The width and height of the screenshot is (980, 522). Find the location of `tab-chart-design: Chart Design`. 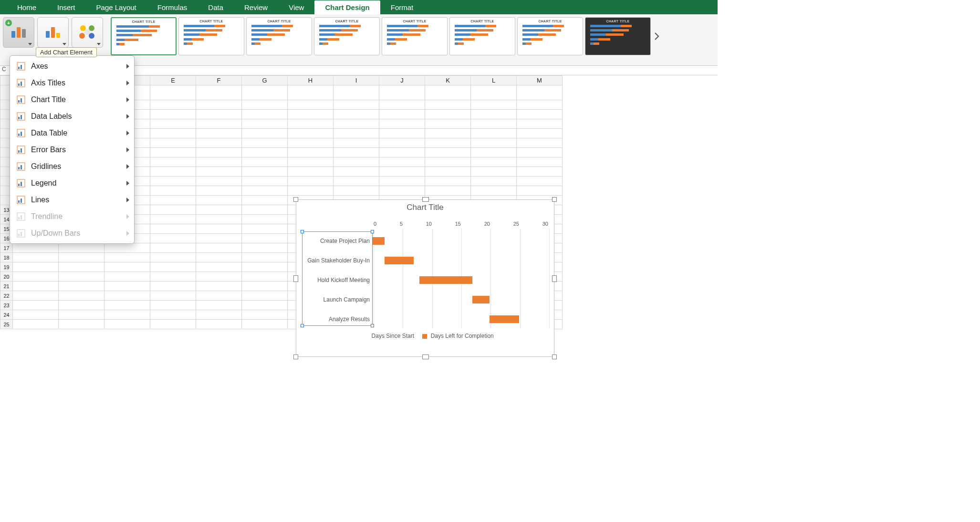

tab-chart-design: Chart Design is located at coordinates (347, 8).